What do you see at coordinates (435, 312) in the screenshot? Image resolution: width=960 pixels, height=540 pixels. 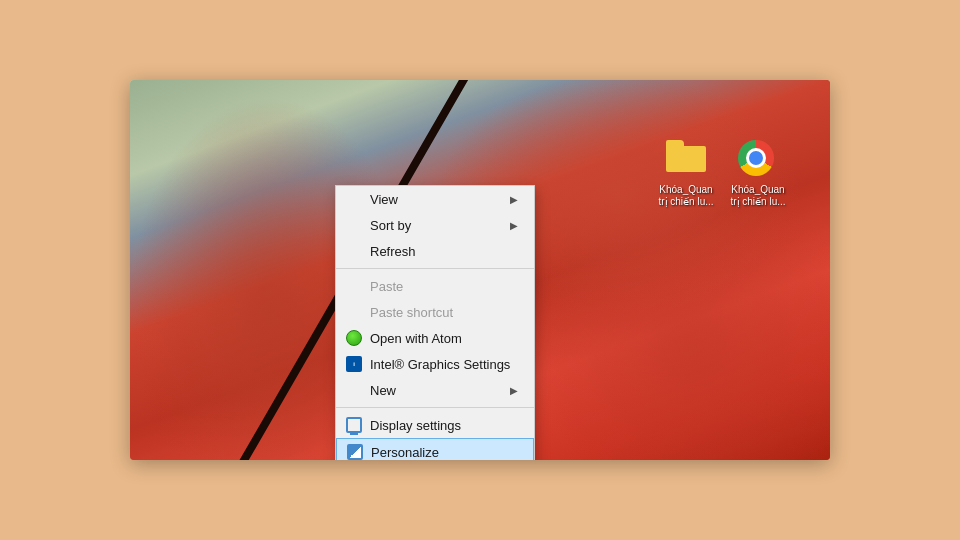 I see `menu-item-paste-shortcut: Paste shortcut` at bounding box center [435, 312].